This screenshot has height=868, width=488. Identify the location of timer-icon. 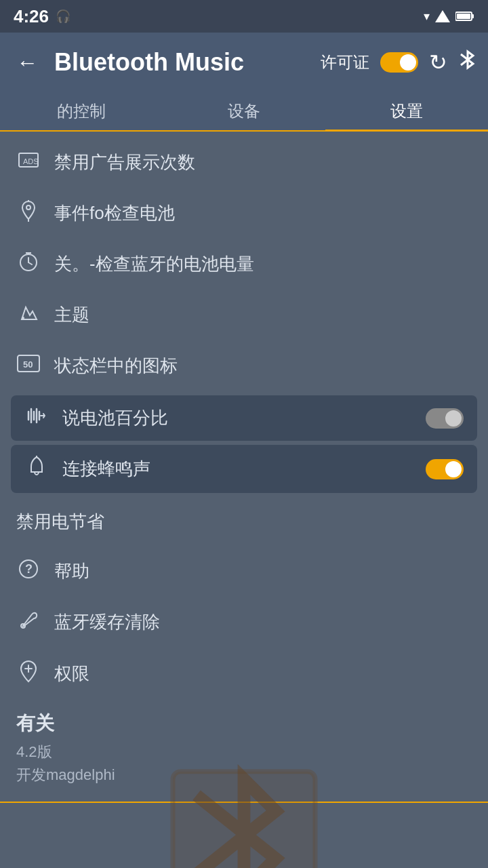
(28, 264).